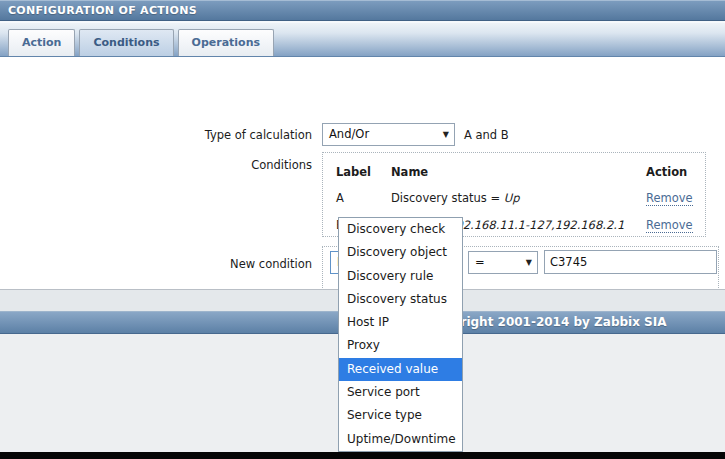 This screenshot has width=725, height=459. I want to click on dropdown-option: Discovery rule, so click(400, 276).